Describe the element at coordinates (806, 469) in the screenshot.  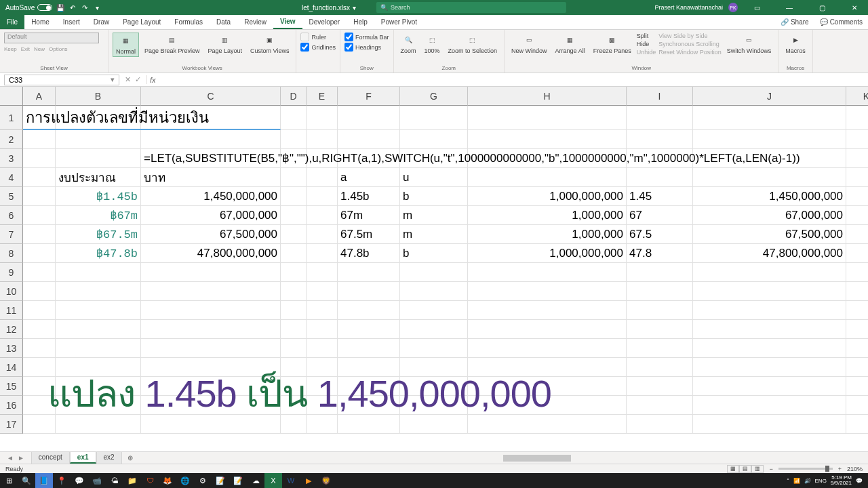
I see `zoom-slider` at that location.